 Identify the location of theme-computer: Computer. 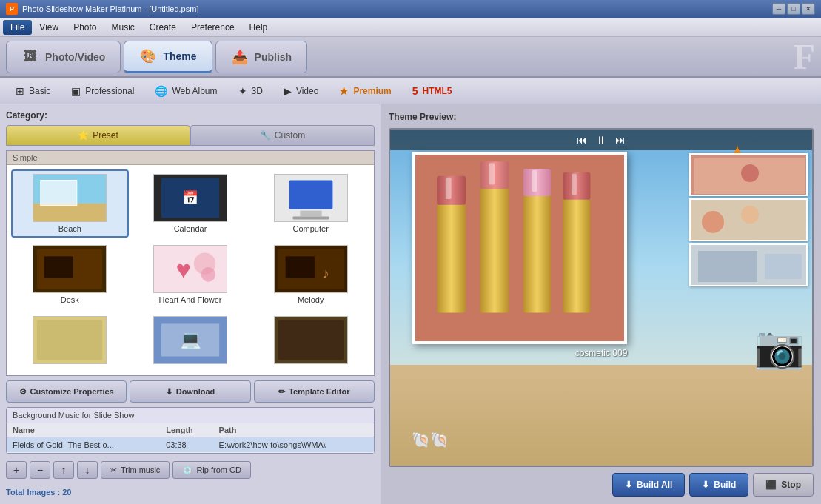
(311, 204).